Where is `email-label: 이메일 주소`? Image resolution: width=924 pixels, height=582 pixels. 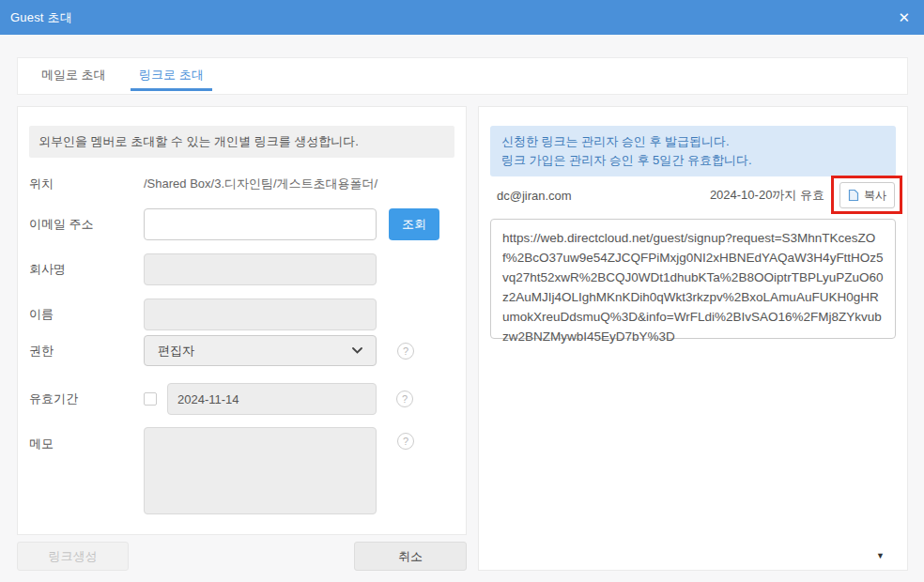
email-label: 이메일 주소 is located at coordinates (86, 224).